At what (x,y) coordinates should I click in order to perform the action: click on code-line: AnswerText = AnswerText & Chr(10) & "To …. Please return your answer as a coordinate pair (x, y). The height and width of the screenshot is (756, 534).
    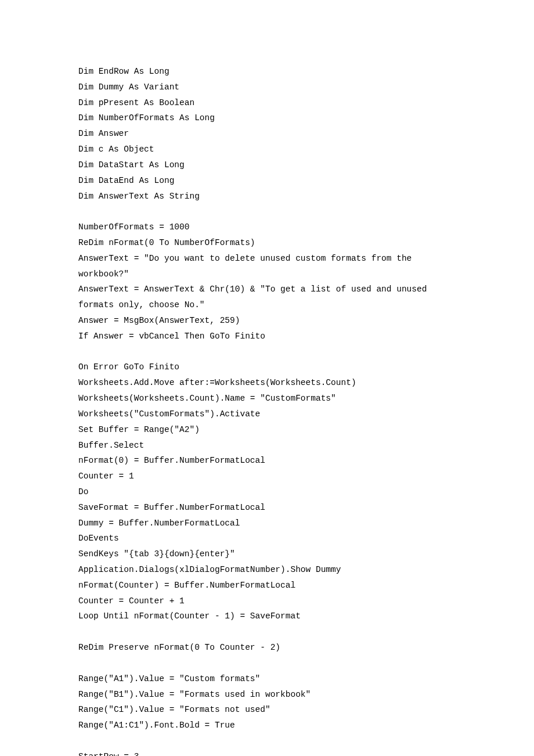
    Looking at the image, I should click on (268, 297).